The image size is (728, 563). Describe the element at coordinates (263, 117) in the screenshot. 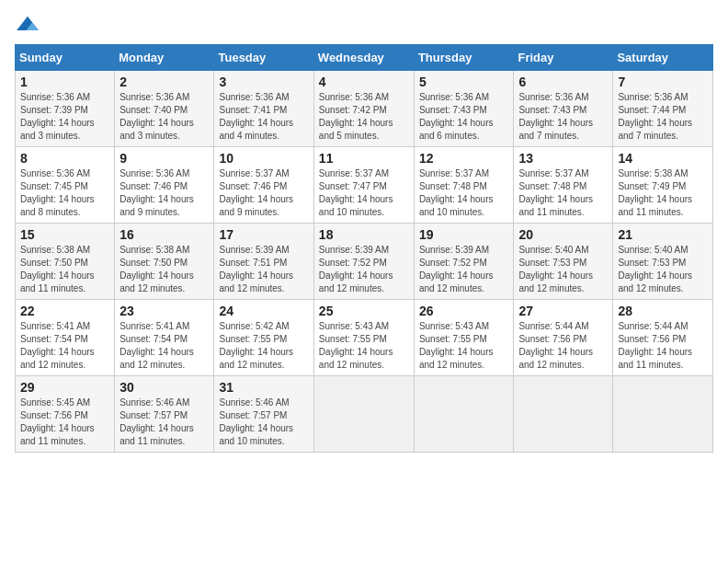

I see `day-content: Sunrise: 5:36 AMSunset: 7:41 PMDaylight:…` at that location.